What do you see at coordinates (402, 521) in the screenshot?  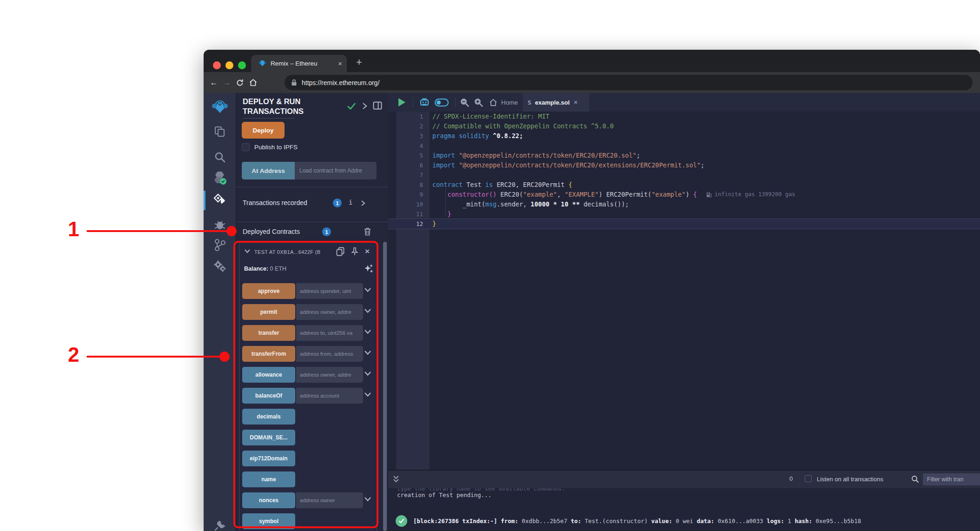 I see `tx-success-check-icon` at bounding box center [402, 521].